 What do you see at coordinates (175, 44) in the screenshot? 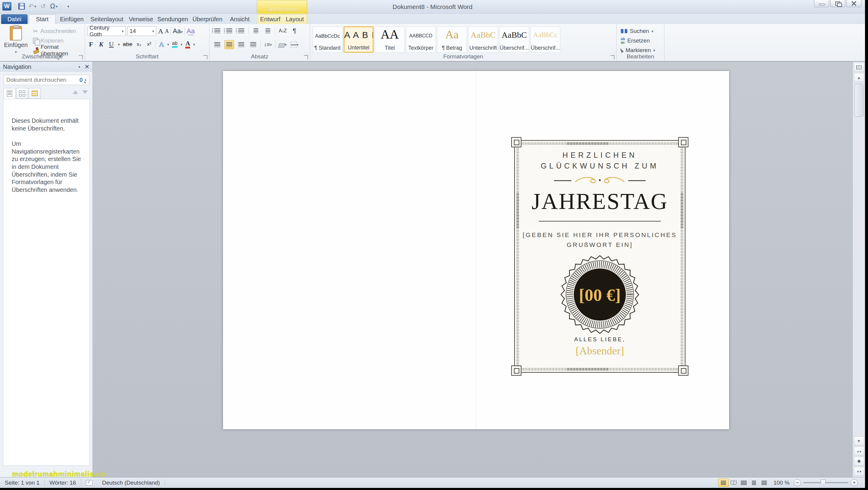
I see `highlight-button: ab` at bounding box center [175, 44].